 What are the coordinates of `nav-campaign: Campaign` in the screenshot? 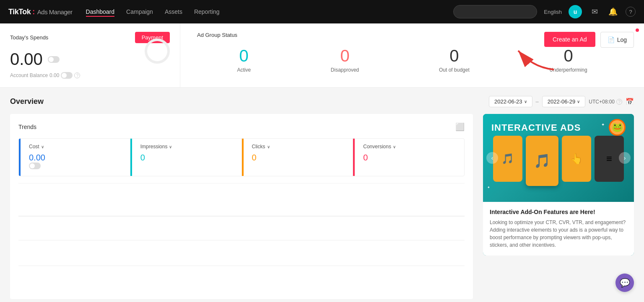 It's located at (140, 12).